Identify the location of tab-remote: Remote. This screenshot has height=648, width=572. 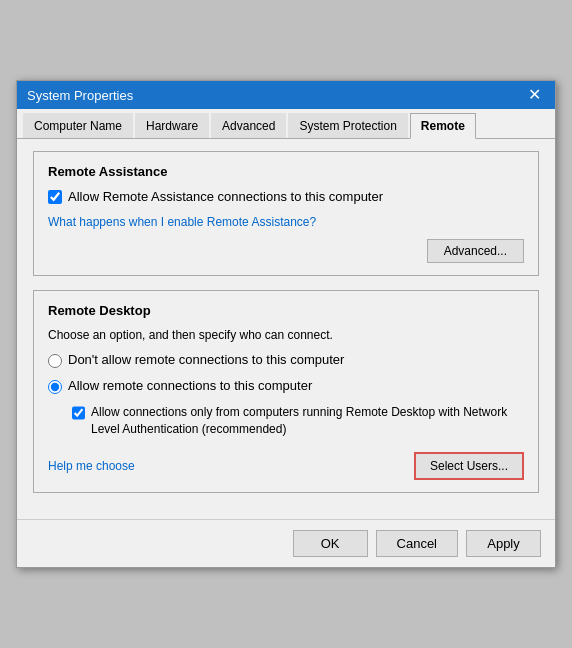
(443, 126).